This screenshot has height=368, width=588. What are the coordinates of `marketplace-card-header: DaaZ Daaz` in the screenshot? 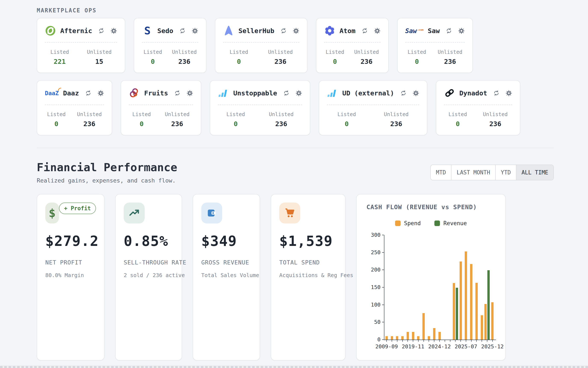 It's located at (75, 93).